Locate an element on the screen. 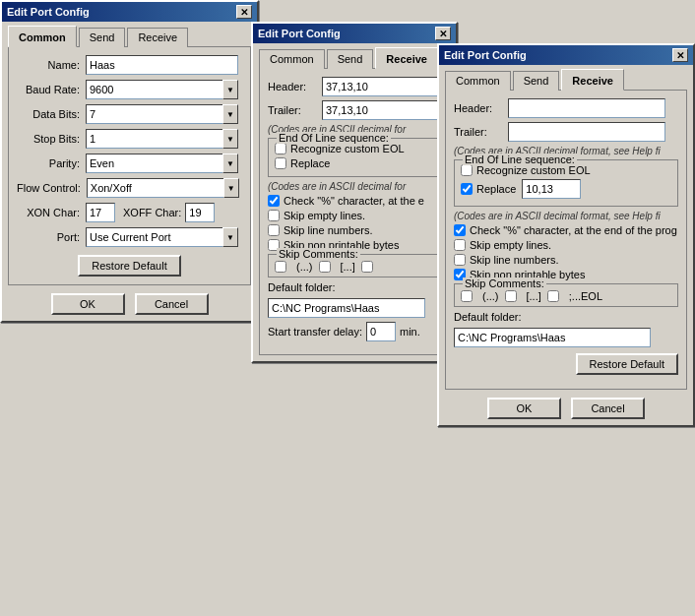 The image size is (695, 616). bottom-buttons-1: OK Cancel is located at coordinates (130, 304).